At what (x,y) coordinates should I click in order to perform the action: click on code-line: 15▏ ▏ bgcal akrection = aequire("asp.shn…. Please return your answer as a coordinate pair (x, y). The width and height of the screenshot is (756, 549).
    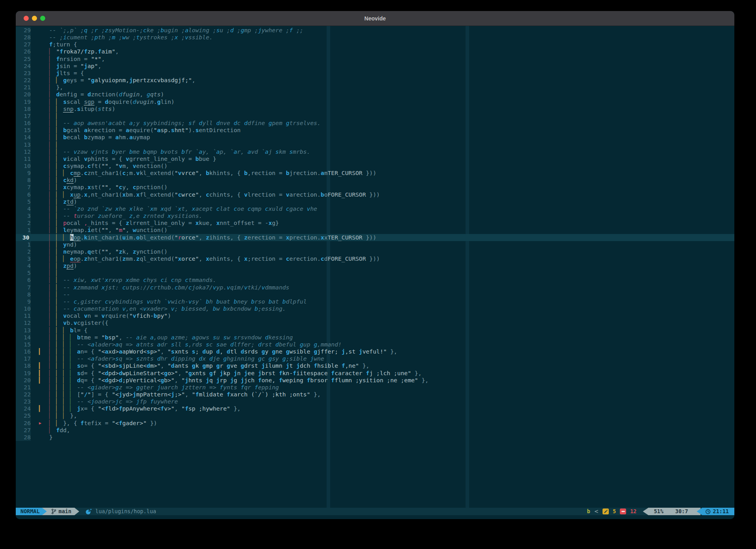
    Looking at the image, I should click on (375, 130).